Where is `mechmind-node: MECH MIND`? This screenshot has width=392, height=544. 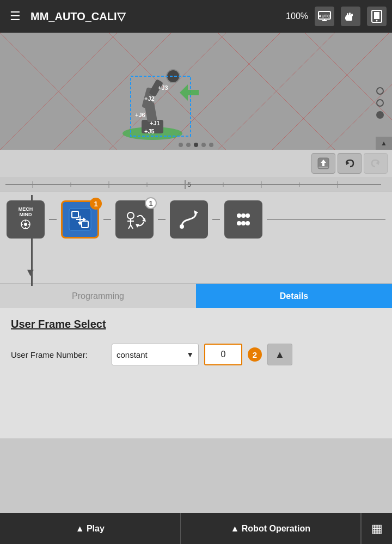
mechmind-node: MECH MIND is located at coordinates (26, 219).